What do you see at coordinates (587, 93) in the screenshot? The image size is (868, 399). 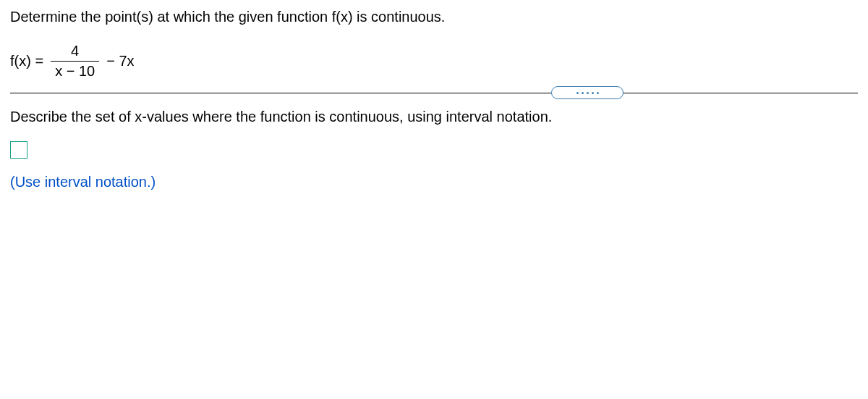 I see `expand-button` at bounding box center [587, 93].